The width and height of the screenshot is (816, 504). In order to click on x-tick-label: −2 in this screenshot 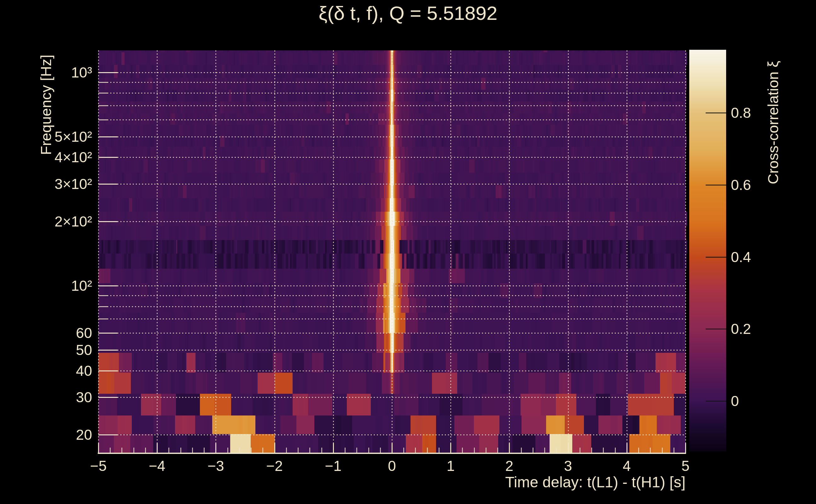, I will do `click(274, 466)`.